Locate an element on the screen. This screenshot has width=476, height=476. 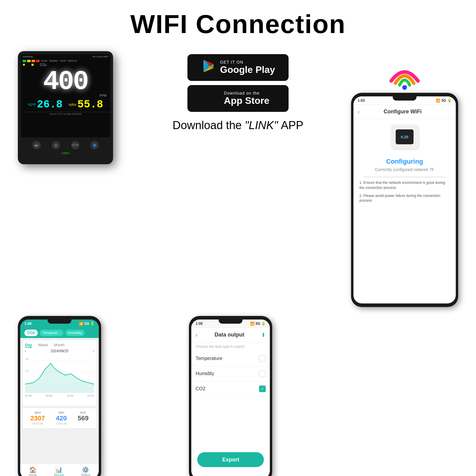
google-play-icon is located at coordinates (209, 68).